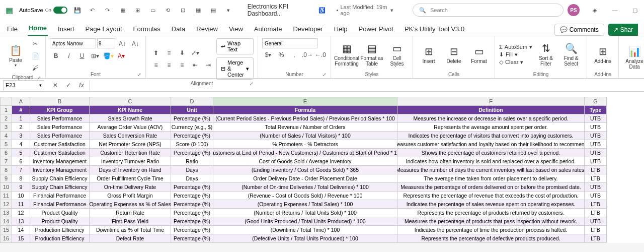 The width and height of the screenshot is (644, 252). What do you see at coordinates (281, 10) in the screenshot?
I see `filename: Electronics KPI Dashboard...` at bounding box center [281, 10].